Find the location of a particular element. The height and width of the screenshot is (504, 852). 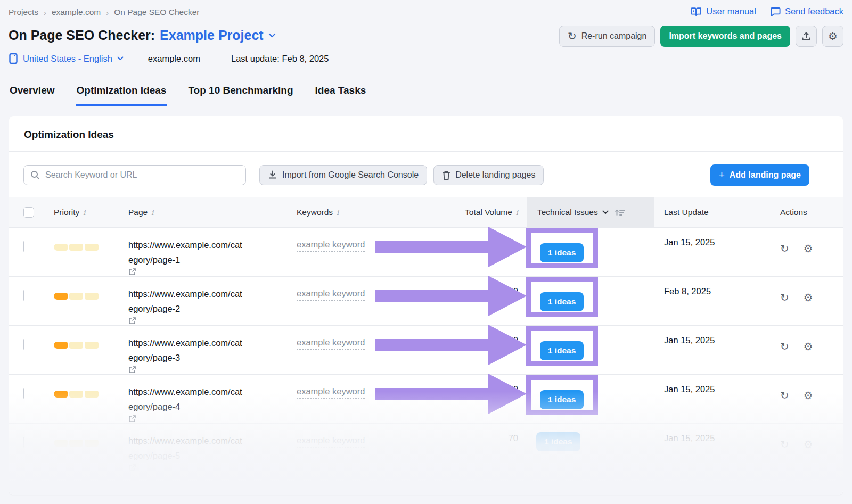

tab-overview: Overview is located at coordinates (32, 93).